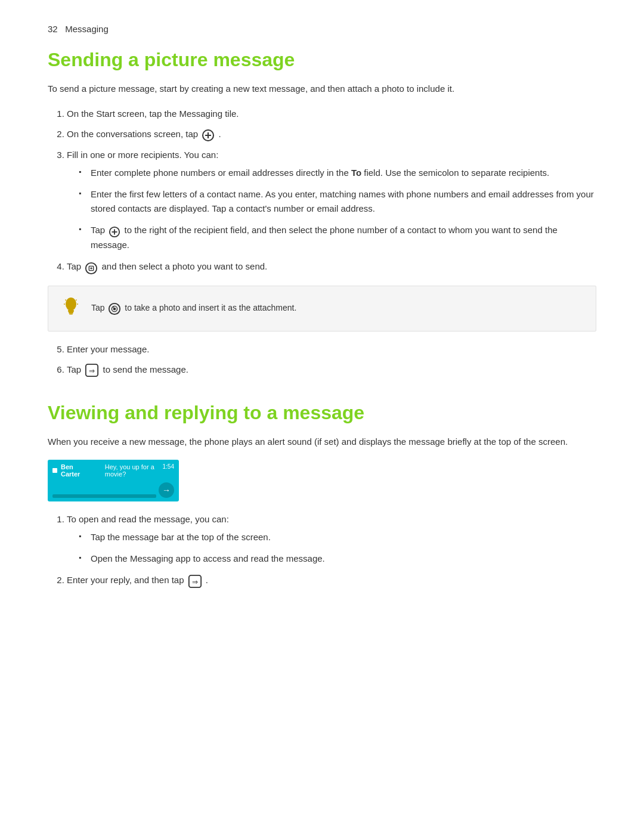 The image size is (644, 833). Describe the element at coordinates (91, 267) in the screenshot. I see `paperclip-icon-step4` at that location.